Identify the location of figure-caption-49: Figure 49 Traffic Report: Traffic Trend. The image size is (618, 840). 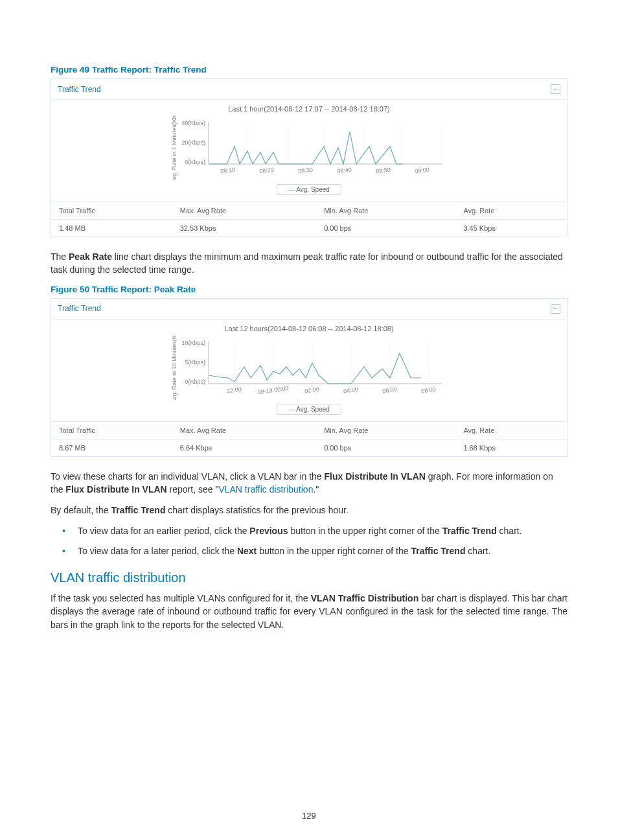
(309, 70).